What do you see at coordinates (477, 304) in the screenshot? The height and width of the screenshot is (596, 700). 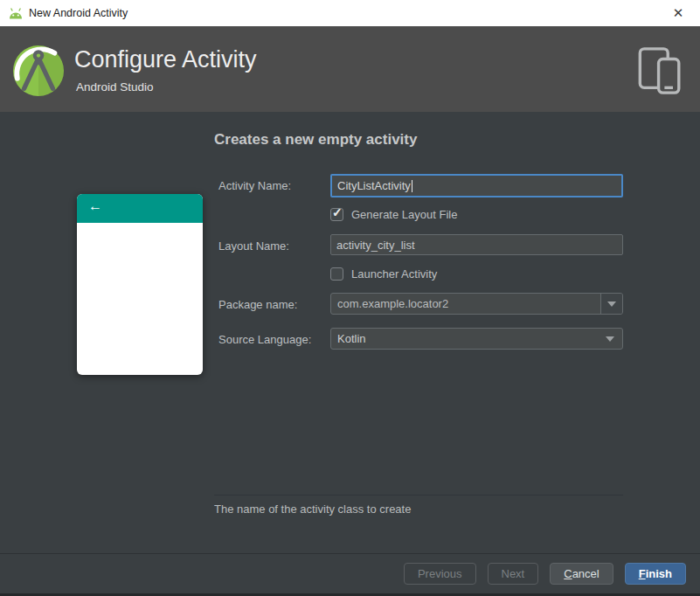 I see `package-name-combobox: com.example.locator2` at bounding box center [477, 304].